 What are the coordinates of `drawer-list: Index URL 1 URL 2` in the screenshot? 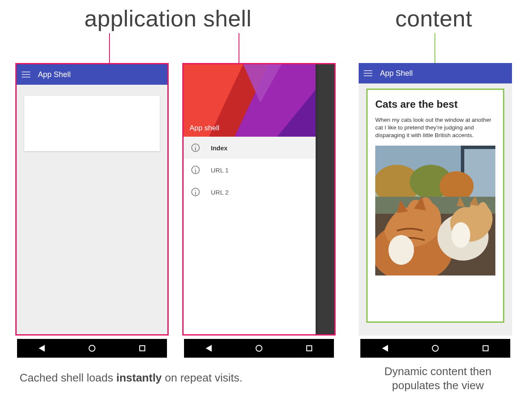 It's located at (250, 170).